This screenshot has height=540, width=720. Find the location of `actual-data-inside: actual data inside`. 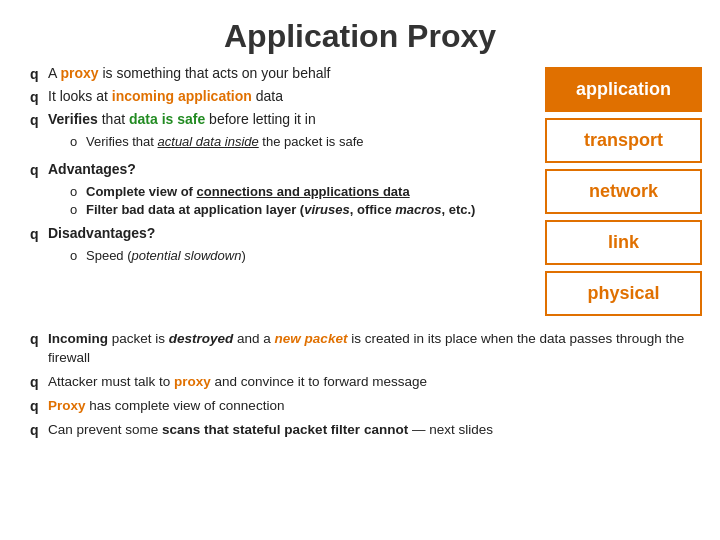

actual-data-inside: actual data inside is located at coordinates (208, 142).